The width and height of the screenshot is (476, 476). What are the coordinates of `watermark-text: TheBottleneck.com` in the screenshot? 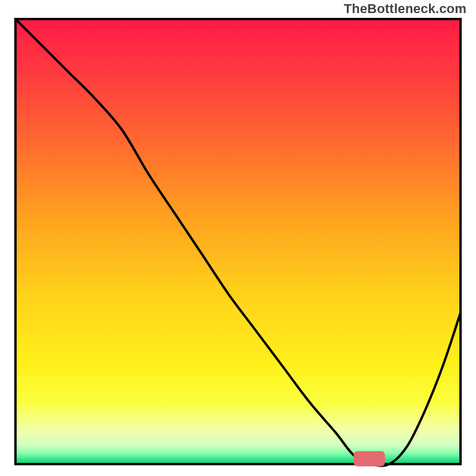 It's located at (405, 9).